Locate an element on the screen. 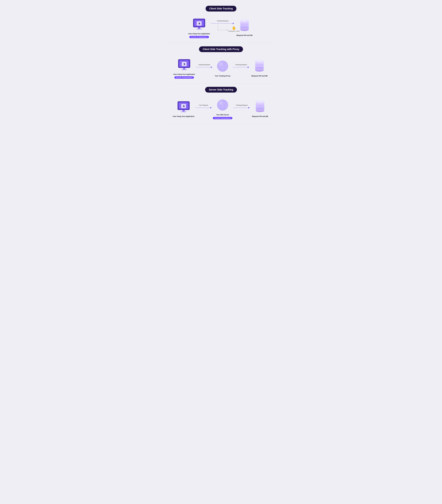 The image size is (442, 504). dashed-line4 is located at coordinates (241, 108).